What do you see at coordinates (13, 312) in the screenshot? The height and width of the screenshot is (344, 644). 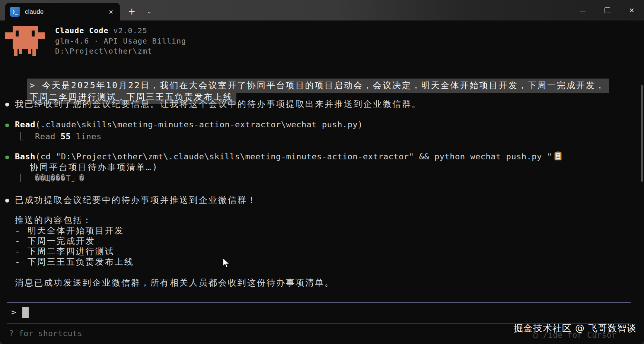 I see `input-prompt: >` at bounding box center [13, 312].